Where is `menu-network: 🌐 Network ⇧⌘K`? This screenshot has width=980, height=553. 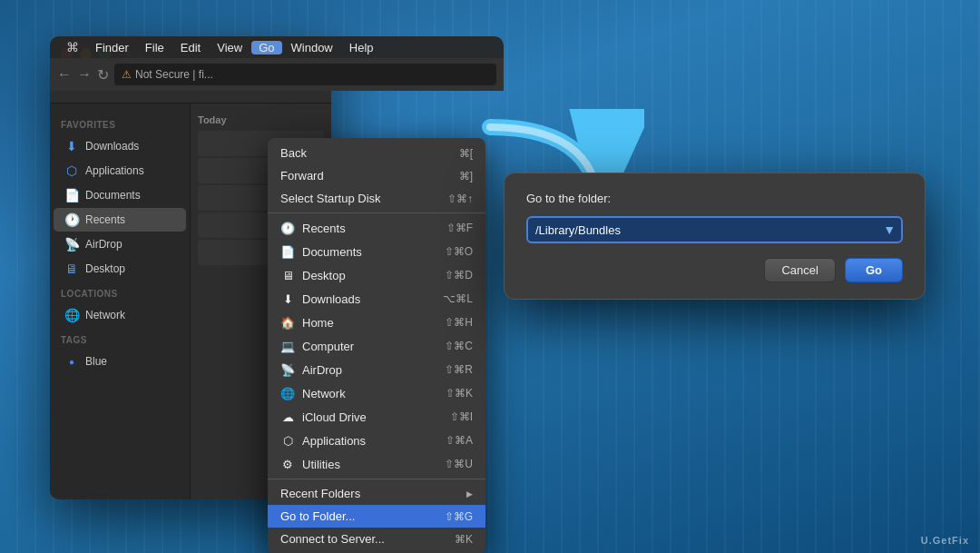
menu-network: 🌐 Network ⇧⌘K is located at coordinates (377, 393).